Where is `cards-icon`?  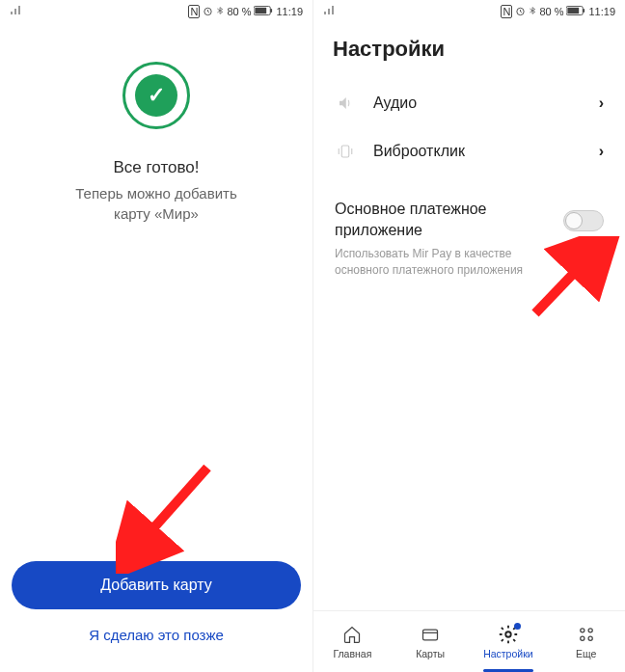 cards-icon is located at coordinates (430, 634).